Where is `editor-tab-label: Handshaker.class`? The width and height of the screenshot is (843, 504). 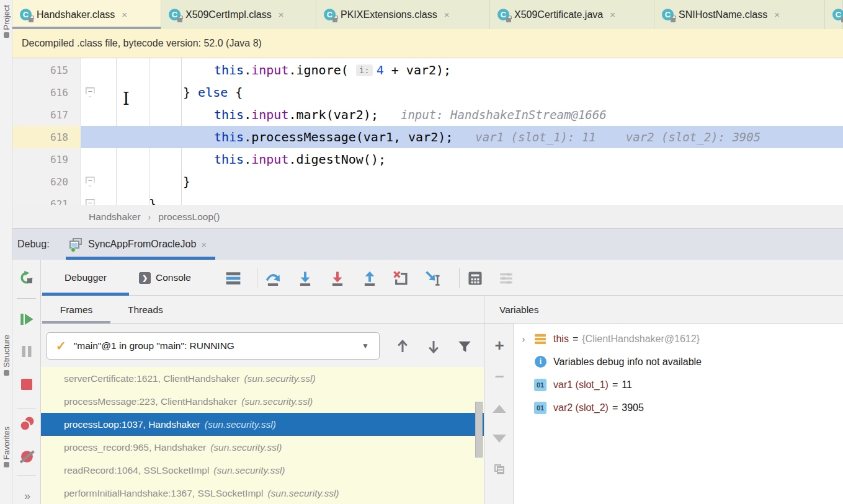 editor-tab-label: Handshaker.class is located at coordinates (76, 15).